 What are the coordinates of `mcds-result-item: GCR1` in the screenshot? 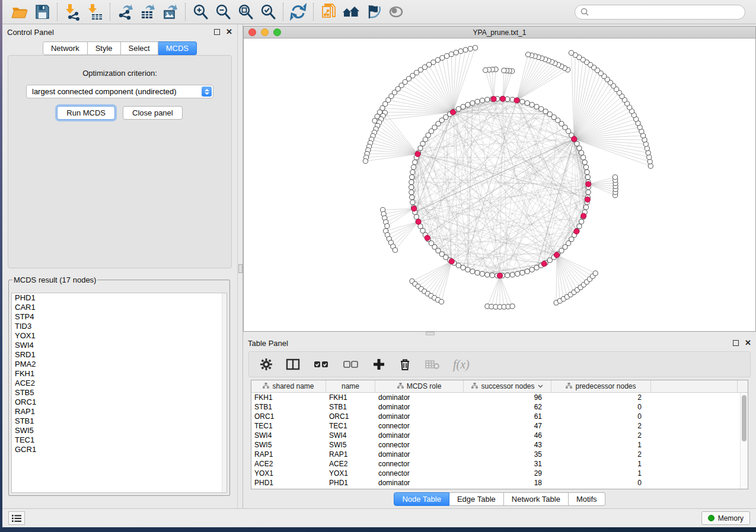 It's located at (119, 450).